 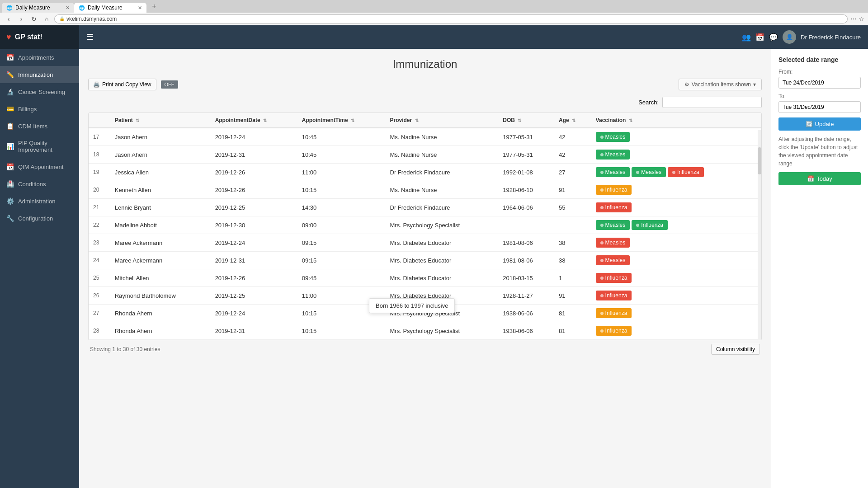 I want to click on to-date-input, so click(x=820, y=107).